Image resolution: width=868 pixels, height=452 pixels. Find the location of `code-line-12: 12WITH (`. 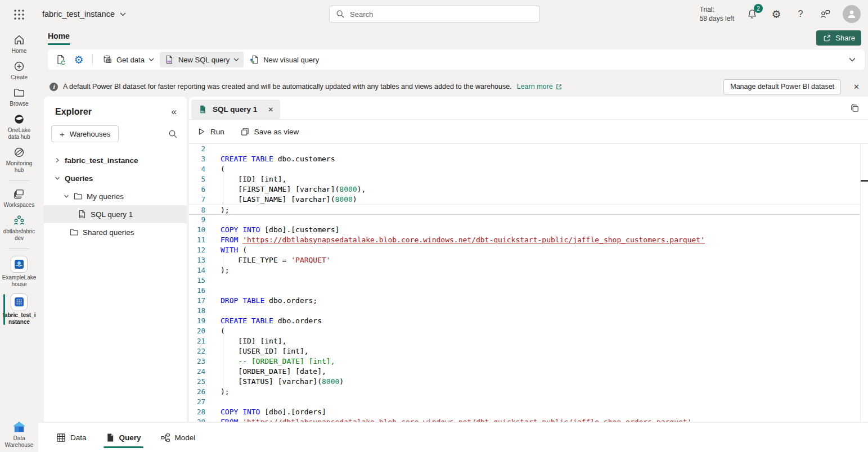

code-line-12: 12WITH ( is located at coordinates (529, 250).